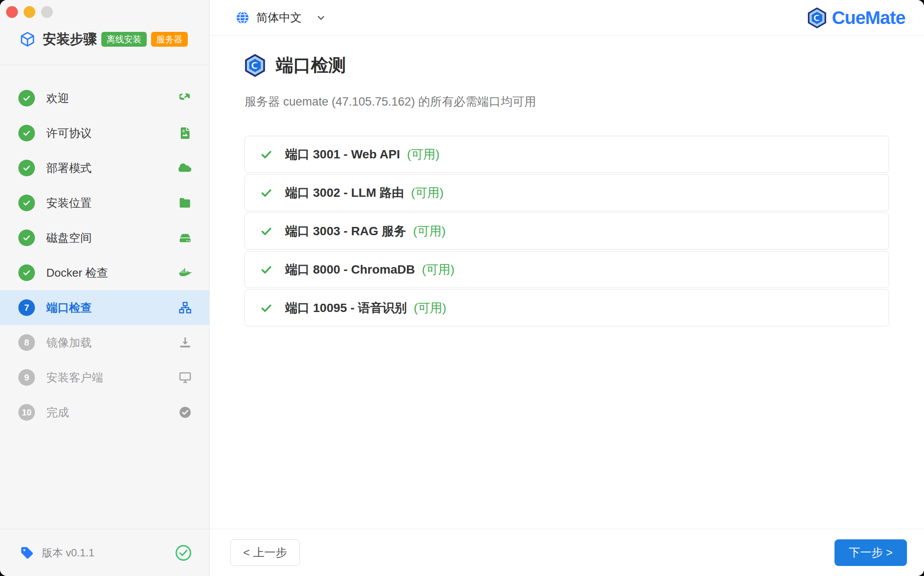 Image resolution: width=924 pixels, height=576 pixels. What do you see at coordinates (105, 343) in the screenshot?
I see `sidebar-step-image-load: 8 镜像加载` at bounding box center [105, 343].